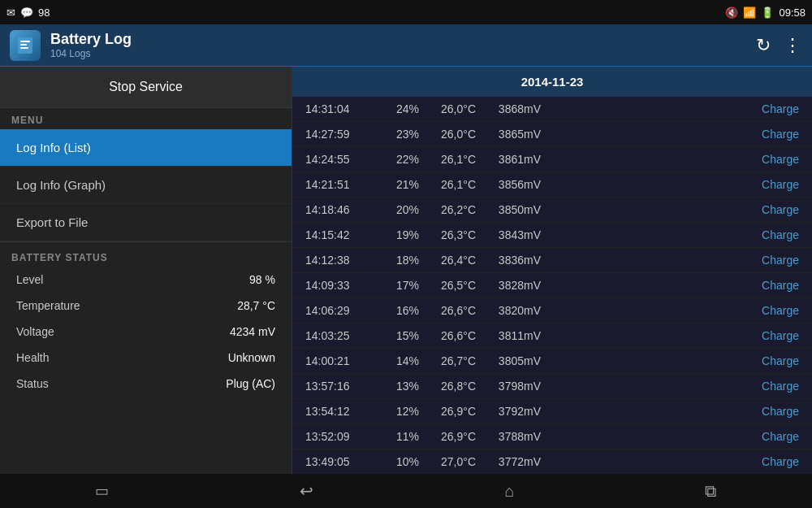 The image size is (812, 508). I want to click on log-temp-5: 26,3°C, so click(447, 235).